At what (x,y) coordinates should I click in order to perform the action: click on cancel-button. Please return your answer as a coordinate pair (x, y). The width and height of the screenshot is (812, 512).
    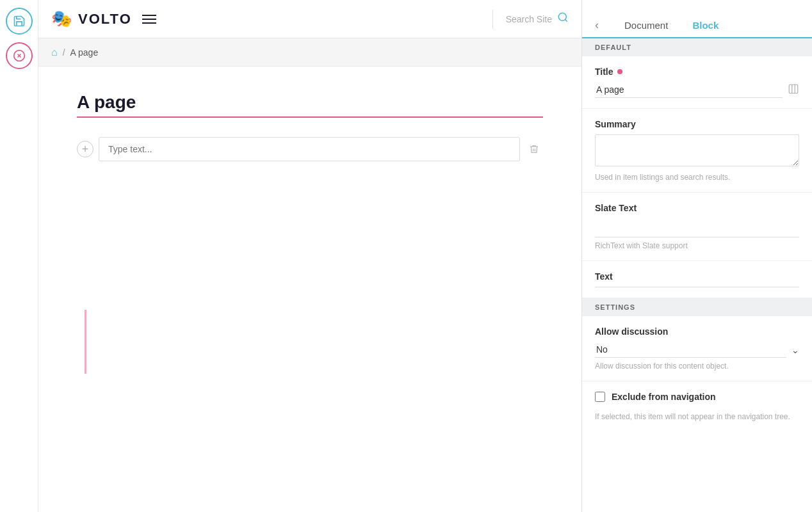
    Looking at the image, I should click on (19, 56).